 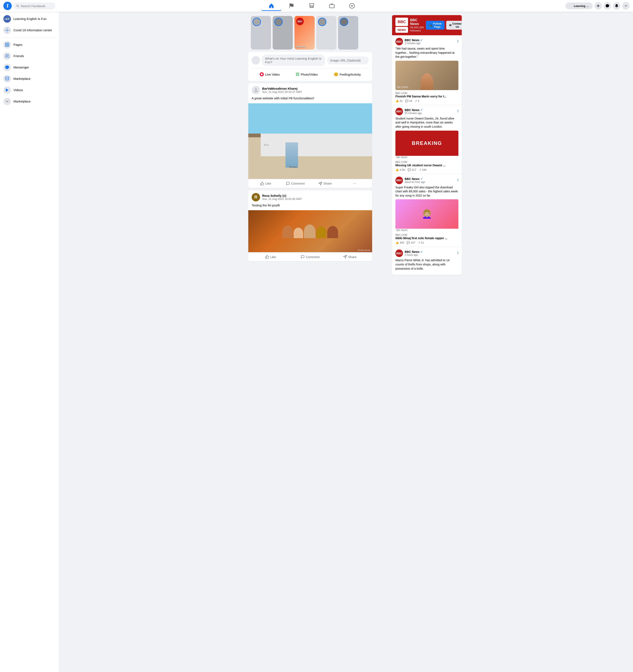 What do you see at coordinates (570, 6) in the screenshot?
I see `user-avatar-small` at bounding box center [570, 6].